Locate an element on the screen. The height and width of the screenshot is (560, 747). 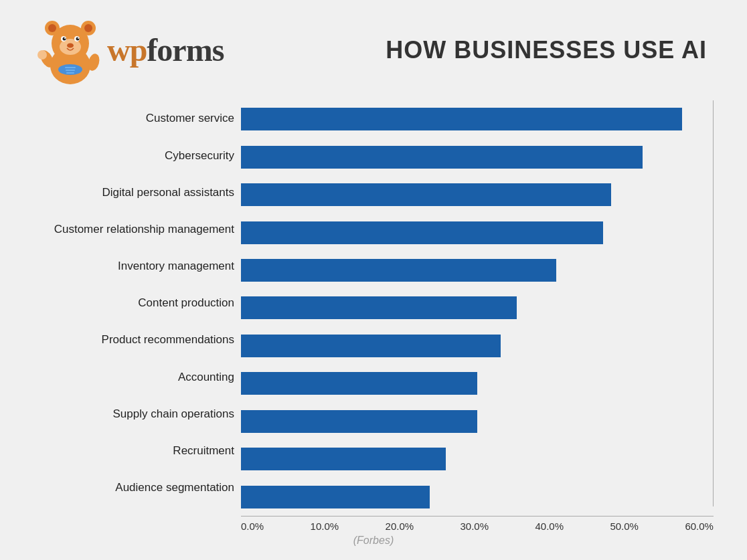
header: wpforms HOW BUSINESSES USE AI is located at coordinates (374, 54).